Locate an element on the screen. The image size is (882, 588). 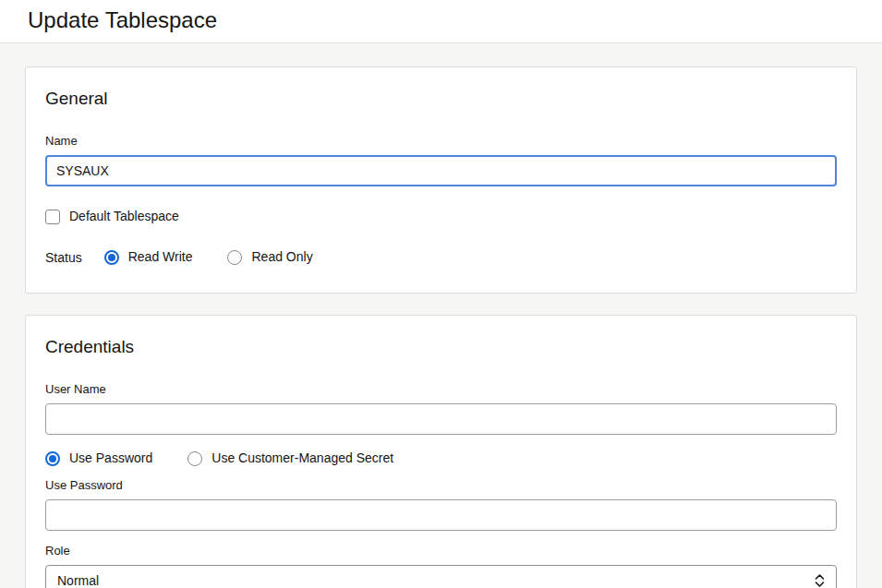
status-read-only-label: Read Only is located at coordinates (282, 257).